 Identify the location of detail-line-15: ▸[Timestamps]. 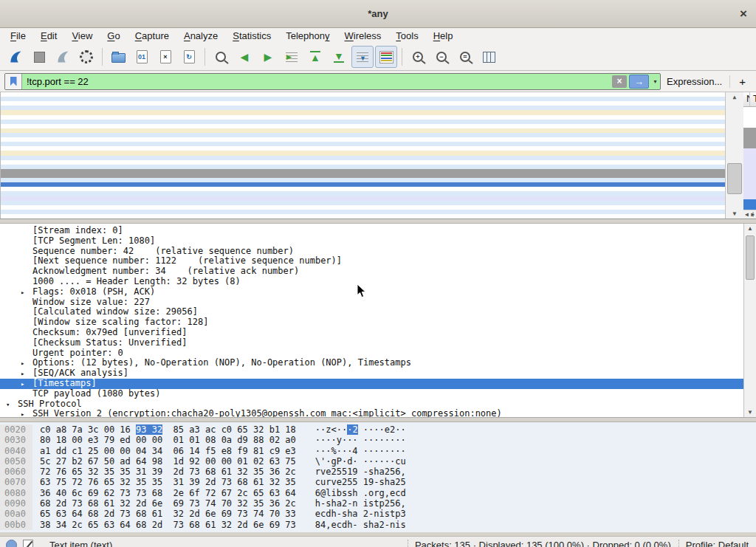
(372, 384).